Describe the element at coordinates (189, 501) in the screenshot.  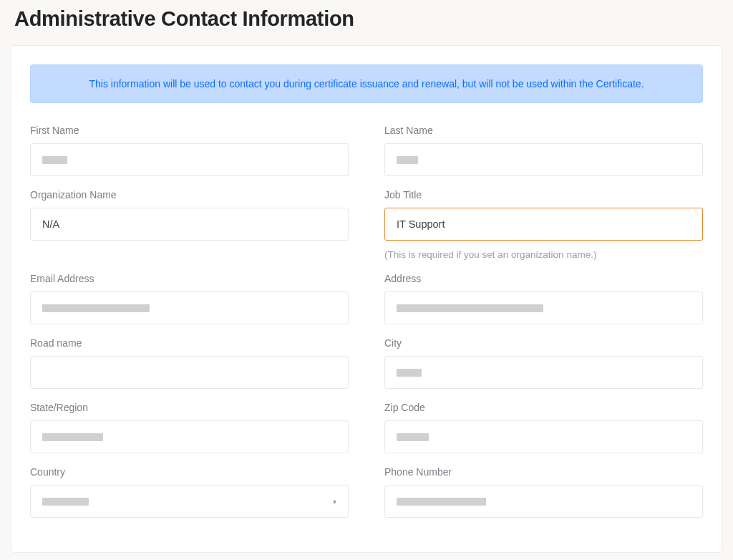
I see `country-select: ▾` at that location.